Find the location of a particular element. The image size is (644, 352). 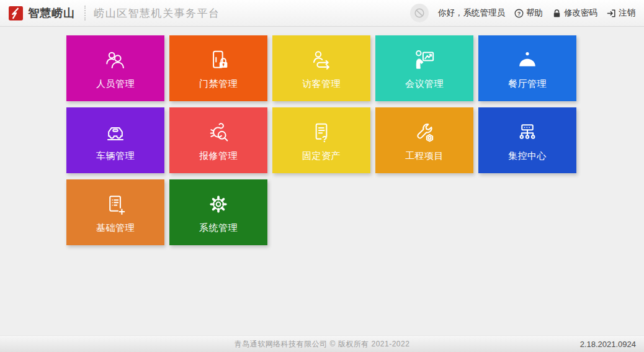

module-tile-access-control: 门禁管理 is located at coordinates (218, 68).